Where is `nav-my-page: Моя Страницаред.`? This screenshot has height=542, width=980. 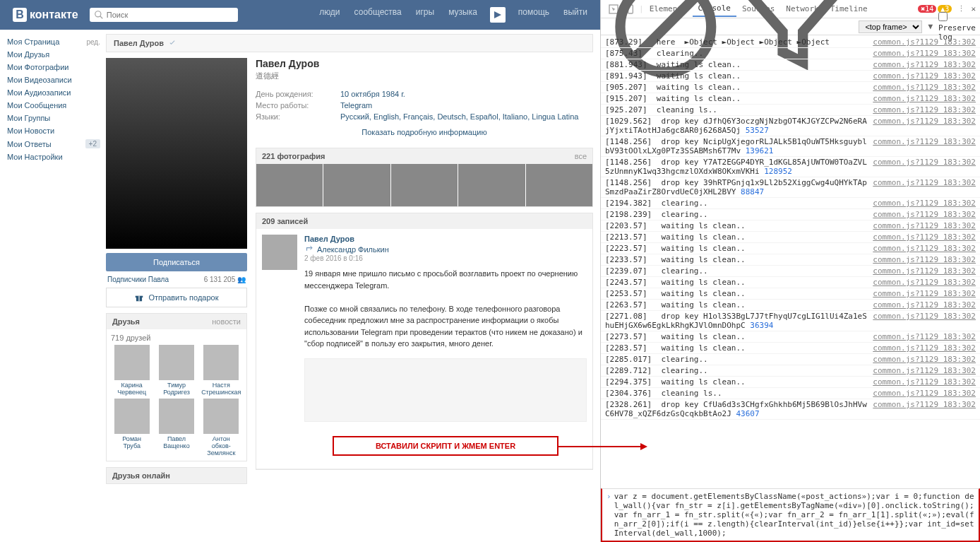
nav-my-page: Моя Страницаред. is located at coordinates (56, 42).